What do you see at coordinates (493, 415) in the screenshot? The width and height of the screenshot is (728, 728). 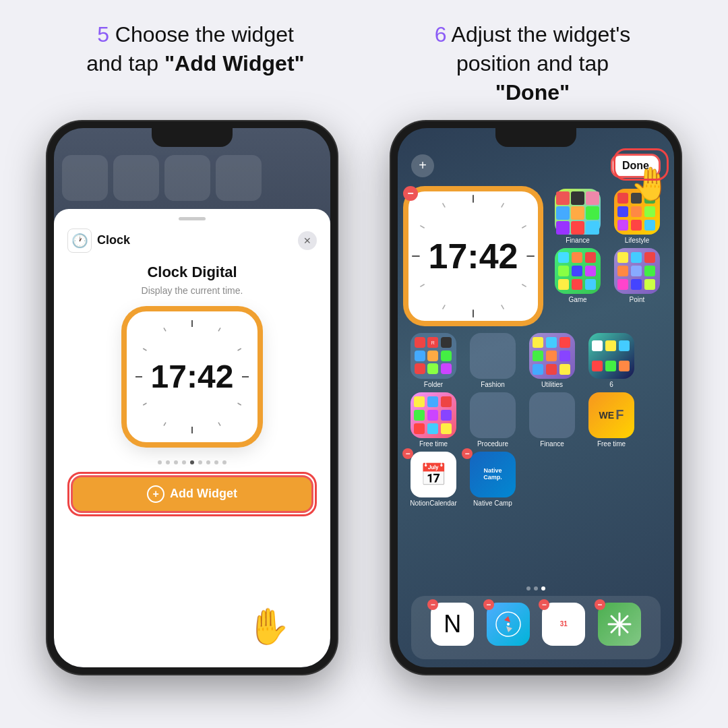 I see `procedure-icon` at bounding box center [493, 415].